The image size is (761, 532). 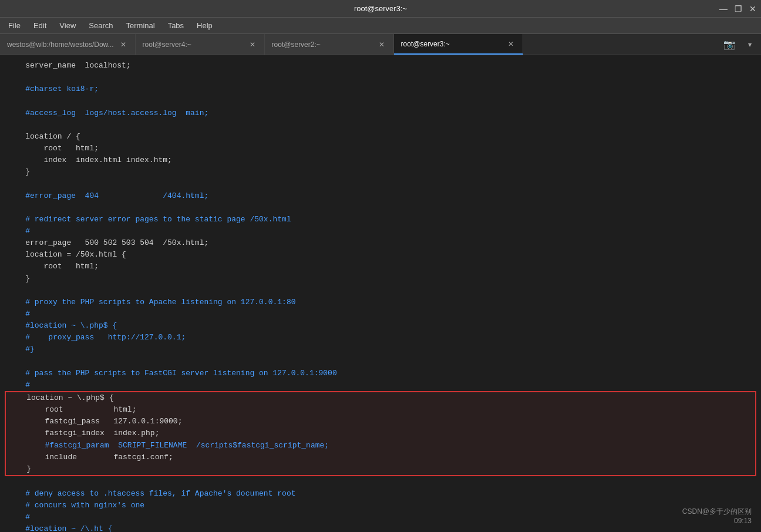 I want to click on terminal-line: #error_page 404 /404.html;, so click(x=380, y=196).